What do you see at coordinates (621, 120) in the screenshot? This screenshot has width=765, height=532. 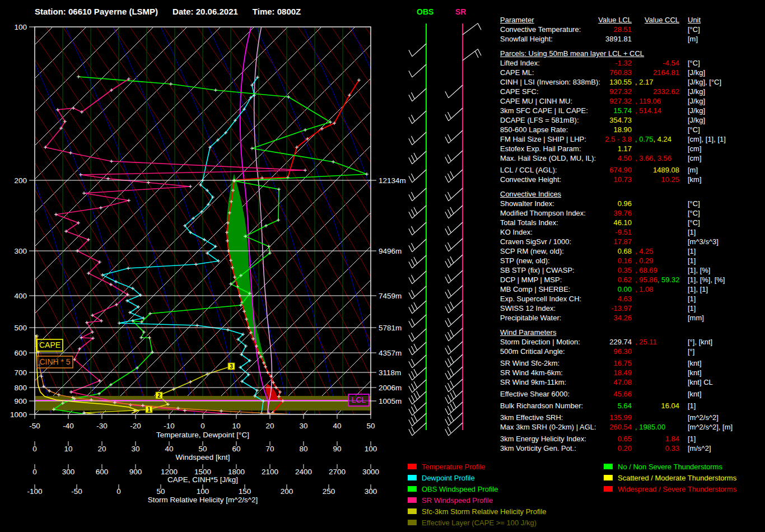 I see `parameter-value: 354.73` at bounding box center [621, 120].